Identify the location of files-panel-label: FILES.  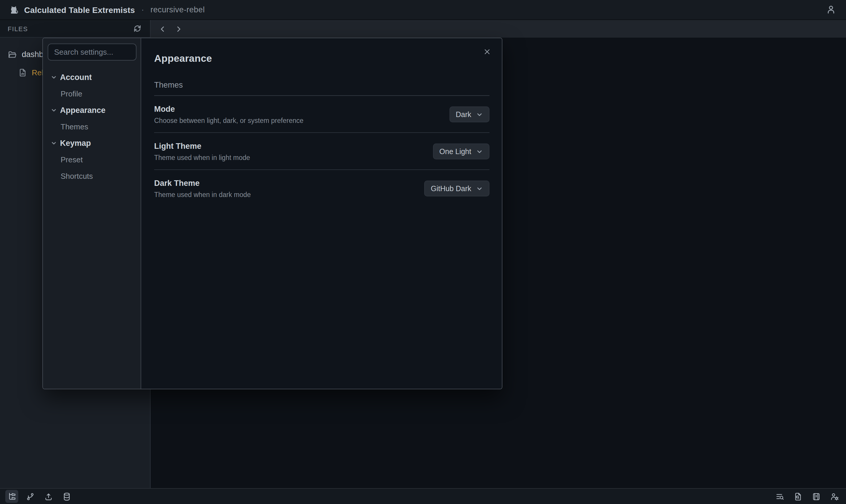
(69, 29).